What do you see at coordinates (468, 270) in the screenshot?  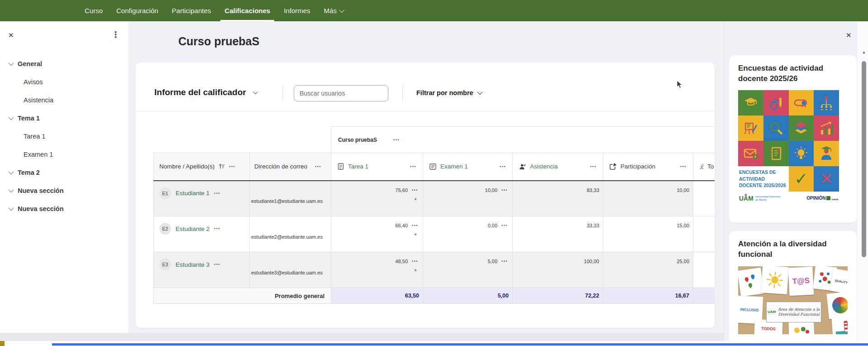 I see `grade-cell-examen: 5,00•••` at bounding box center [468, 270].